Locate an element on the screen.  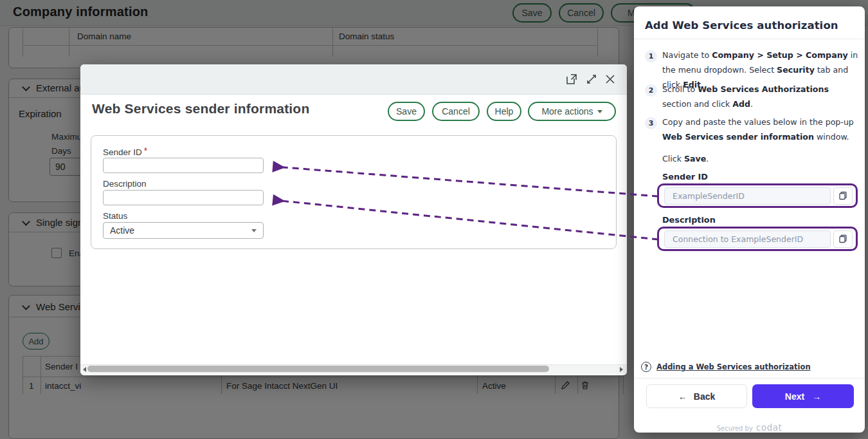
next-arrow-icon: → is located at coordinates (817, 397).